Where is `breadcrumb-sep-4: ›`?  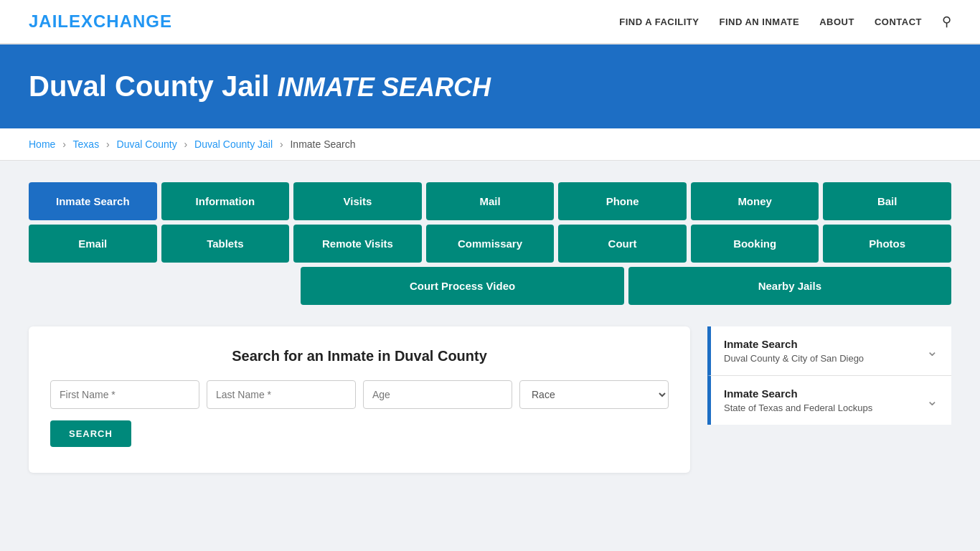
breadcrumb-sep-4: › is located at coordinates (281, 144).